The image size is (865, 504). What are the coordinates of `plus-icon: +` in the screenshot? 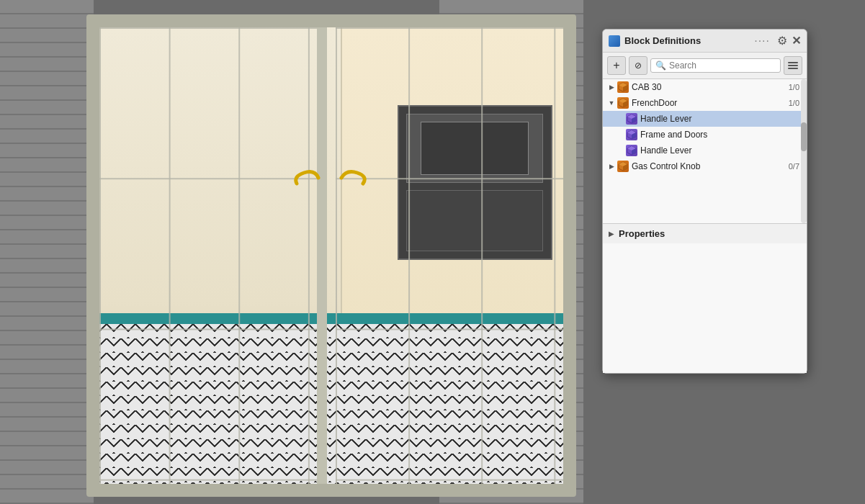 It's located at (617, 66).